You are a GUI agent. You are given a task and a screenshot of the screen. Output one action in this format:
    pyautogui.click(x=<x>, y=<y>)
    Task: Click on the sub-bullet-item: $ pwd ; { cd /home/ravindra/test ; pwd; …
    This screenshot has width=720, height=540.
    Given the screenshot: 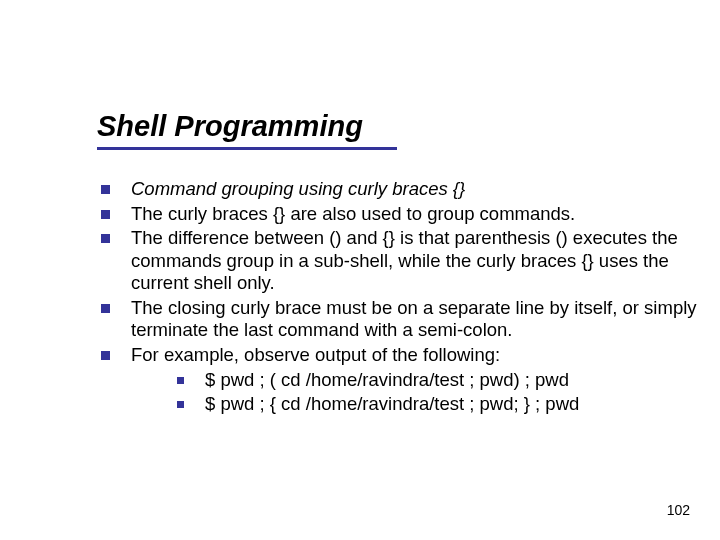 What is the action you would take?
    pyautogui.click(x=414, y=404)
    